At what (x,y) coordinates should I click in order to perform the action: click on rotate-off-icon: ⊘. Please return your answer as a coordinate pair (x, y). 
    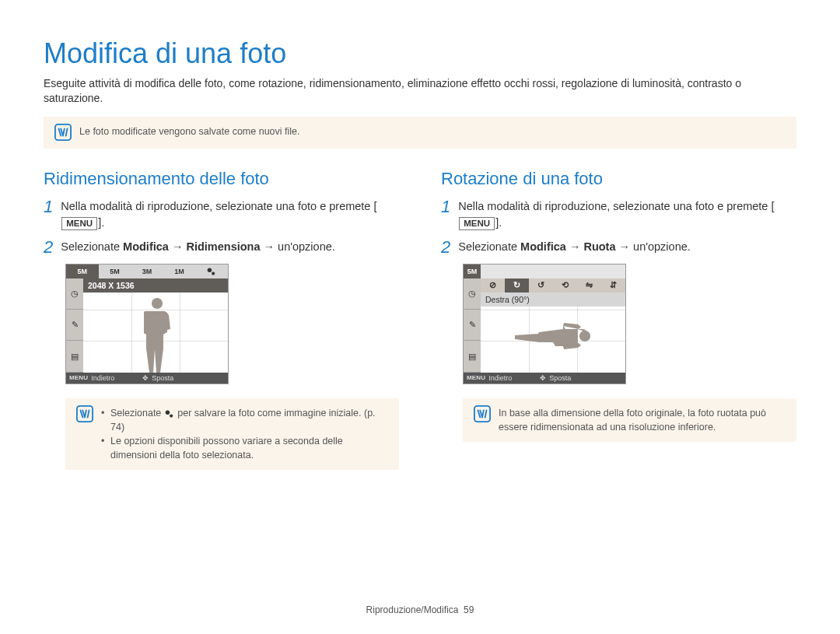
    Looking at the image, I should click on (493, 285).